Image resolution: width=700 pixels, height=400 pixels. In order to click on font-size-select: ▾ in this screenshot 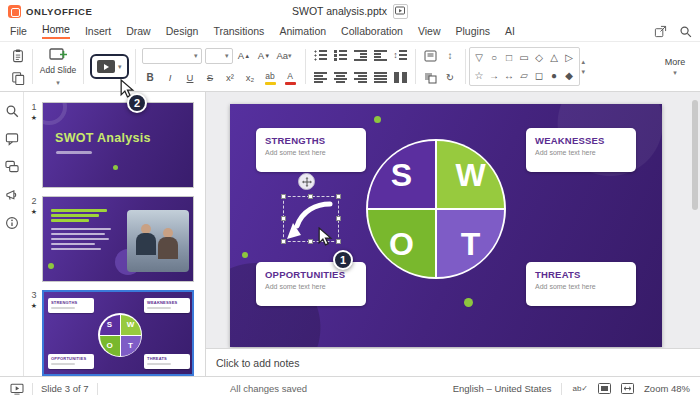, I will do `click(219, 56)`.